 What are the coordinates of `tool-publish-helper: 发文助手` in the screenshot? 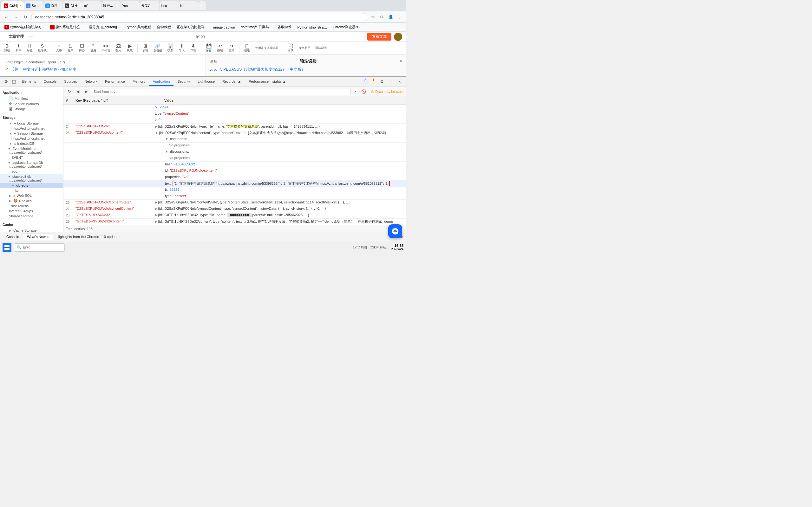 It's located at (305, 48).